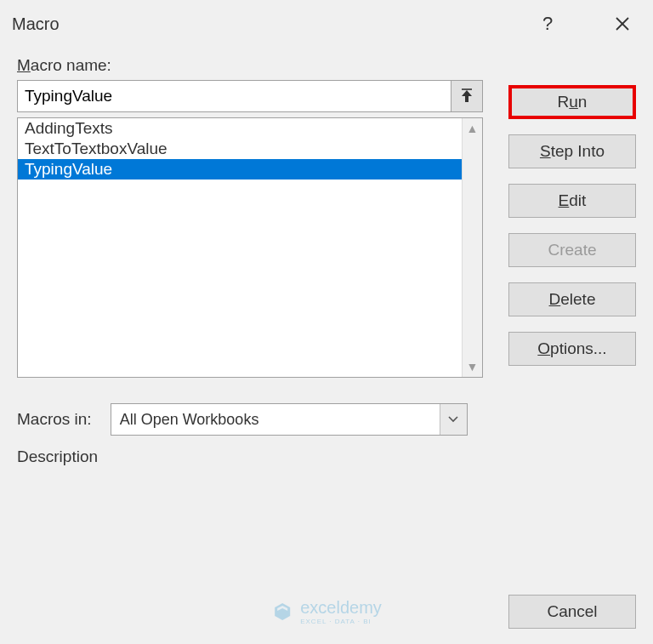  What do you see at coordinates (250, 96) in the screenshot?
I see `macro-name-input-wrap` at bounding box center [250, 96].